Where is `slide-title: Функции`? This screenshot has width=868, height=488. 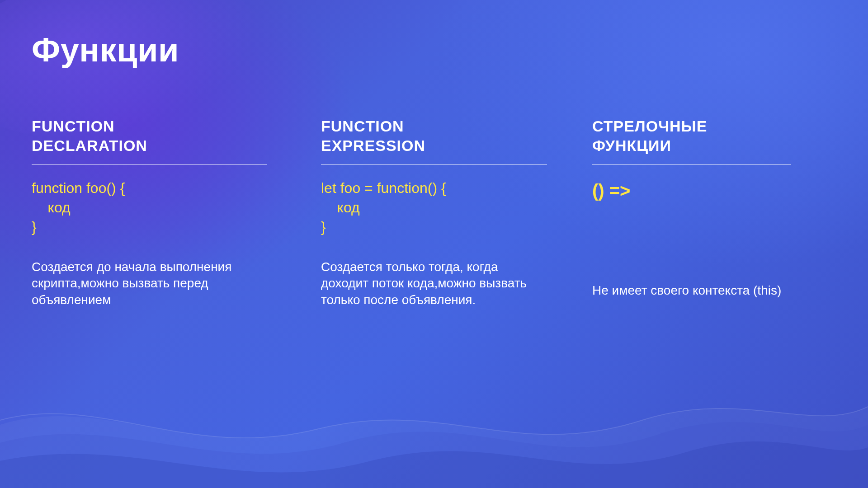 slide-title: Функции is located at coordinates (105, 50).